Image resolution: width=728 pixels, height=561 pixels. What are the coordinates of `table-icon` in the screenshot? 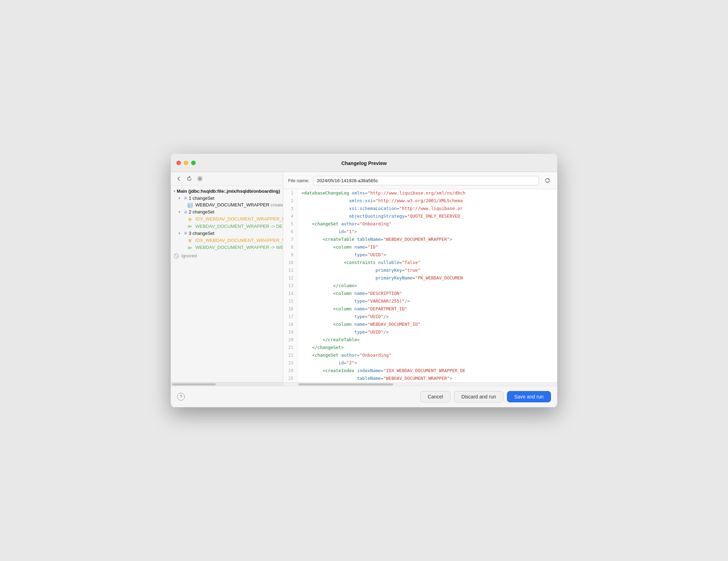 It's located at (190, 205).